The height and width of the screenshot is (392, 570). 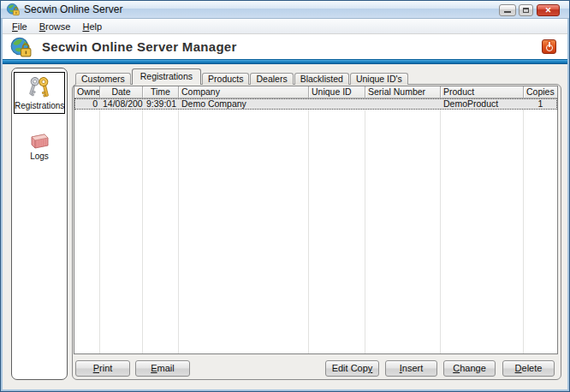 What do you see at coordinates (161, 92) in the screenshot?
I see `column-header-time: Time` at bounding box center [161, 92].